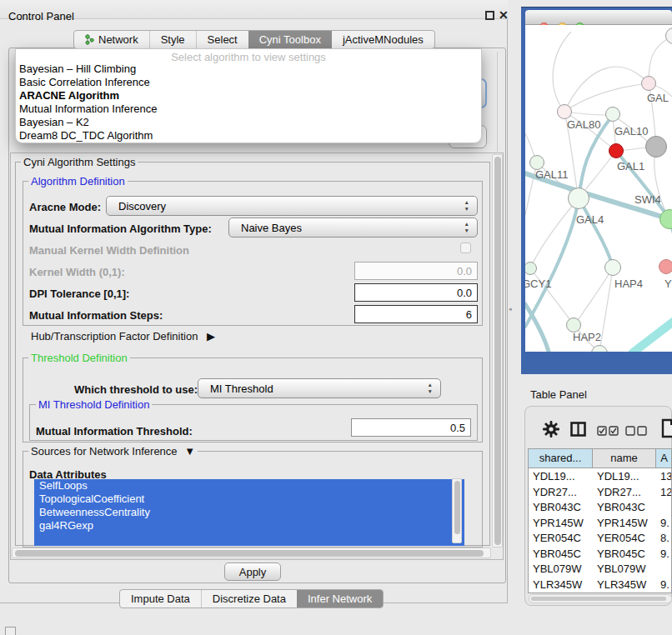 Image resolution: width=672 pixels, height=635 pixels. Describe the element at coordinates (667, 428) in the screenshot. I see `file-icon` at that location.